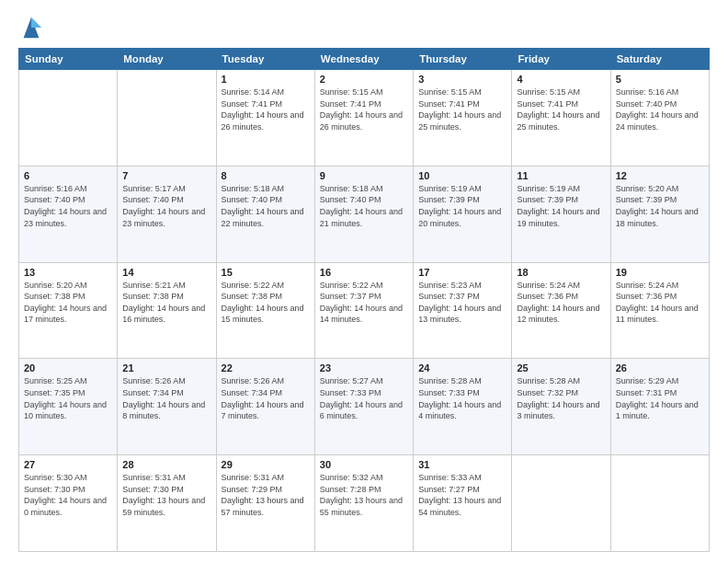  What do you see at coordinates (167, 407) in the screenshot?
I see `calendar-cell: 21Sunrise: 5:26 AM Sunset: 7:34 PM Dayli…` at bounding box center [167, 407].